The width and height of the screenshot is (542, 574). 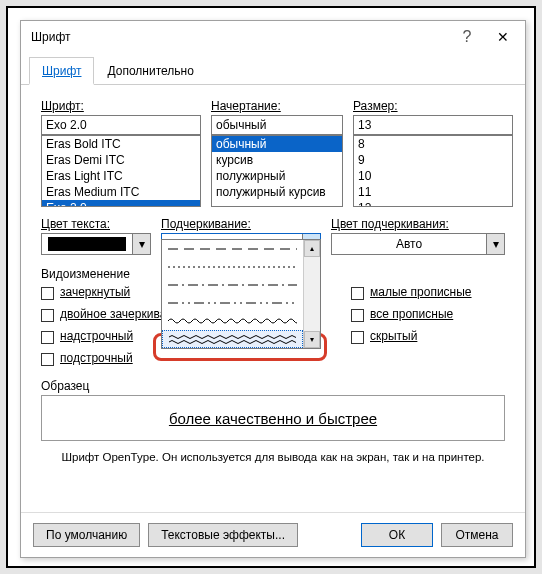 I want to click on list-item: Eras Medium ITC, so click(x=121, y=192).